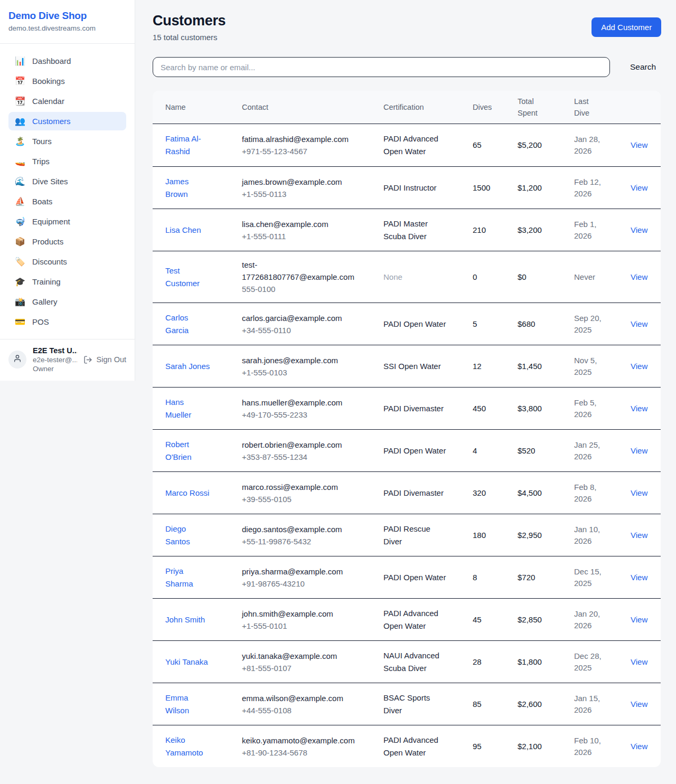  I want to click on customer-name-link: Hans Mueller, so click(188, 409).